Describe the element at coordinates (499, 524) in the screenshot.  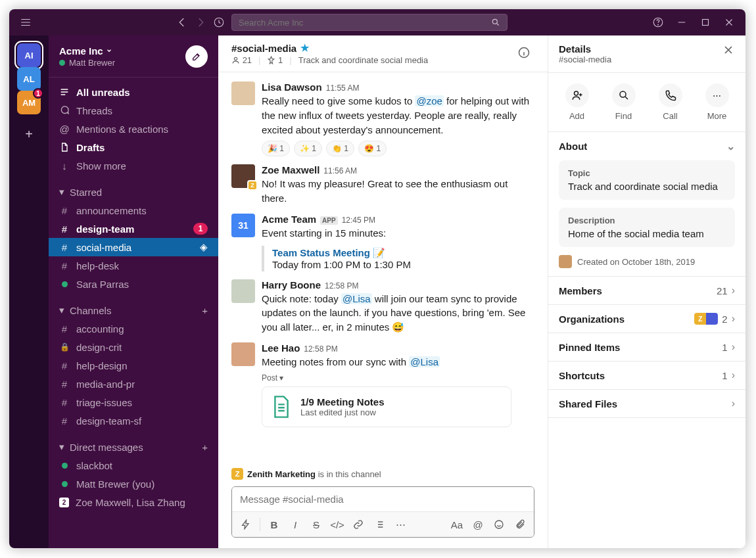
I see `emoji-button` at that location.